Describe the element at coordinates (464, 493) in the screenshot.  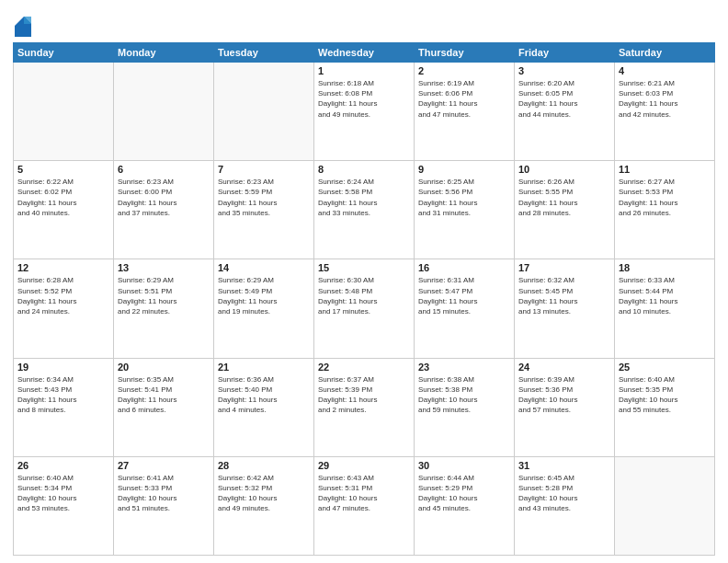
I see `day-info: Sunrise: 6:44 AM Sunset: 5:29 PM Dayligh…` at that location.